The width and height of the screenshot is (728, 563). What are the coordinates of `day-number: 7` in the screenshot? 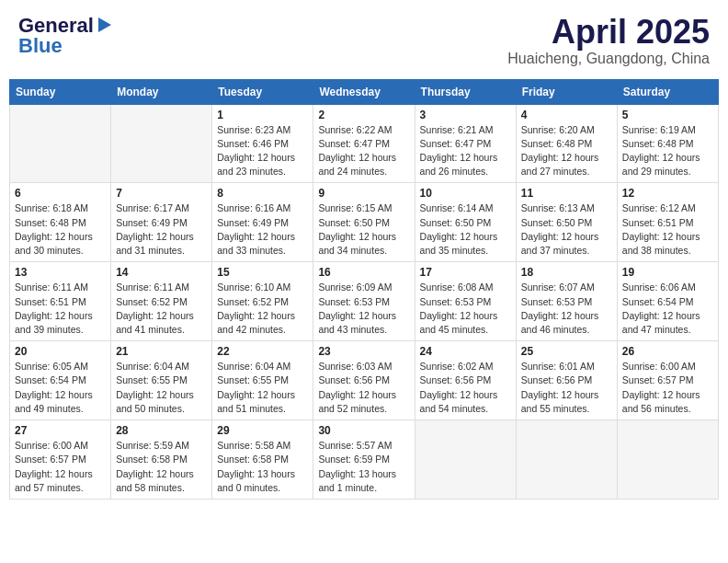 It's located at (162, 193).